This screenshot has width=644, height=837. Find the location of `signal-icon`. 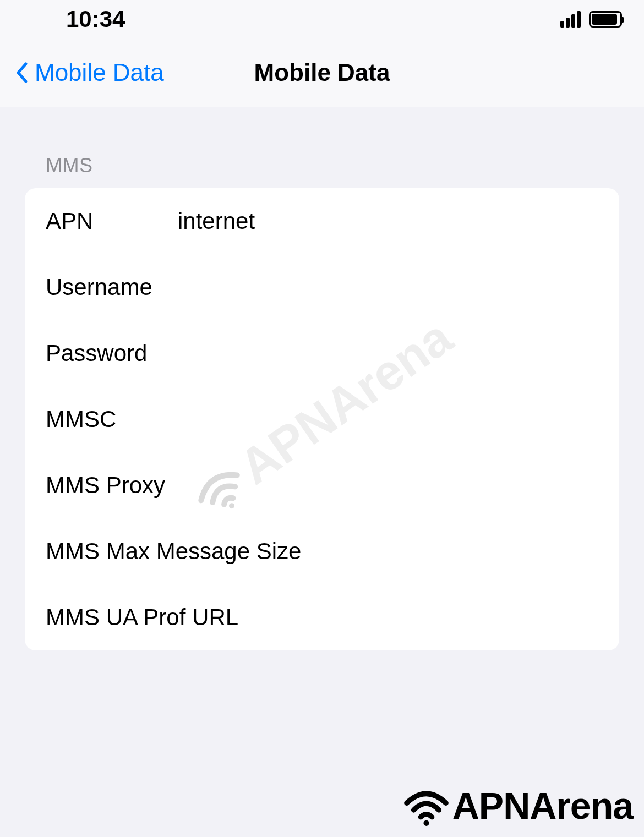

signal-icon is located at coordinates (570, 19).